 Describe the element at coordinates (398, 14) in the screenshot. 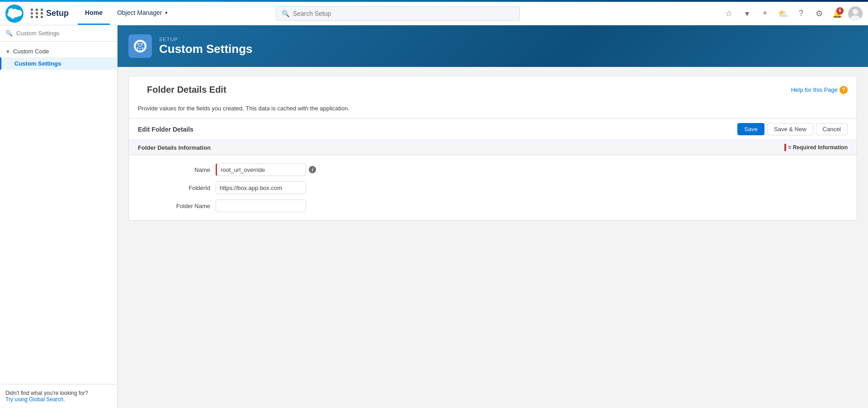

I see `search-bar: 🔍` at that location.